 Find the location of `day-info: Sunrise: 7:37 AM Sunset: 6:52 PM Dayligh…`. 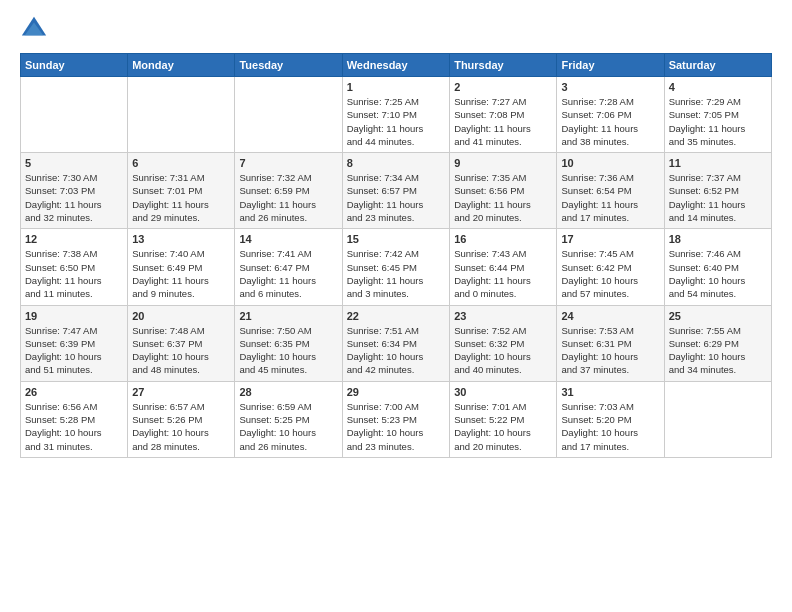

day-info: Sunrise: 7:37 AM Sunset: 6:52 PM Dayligh… is located at coordinates (718, 198).